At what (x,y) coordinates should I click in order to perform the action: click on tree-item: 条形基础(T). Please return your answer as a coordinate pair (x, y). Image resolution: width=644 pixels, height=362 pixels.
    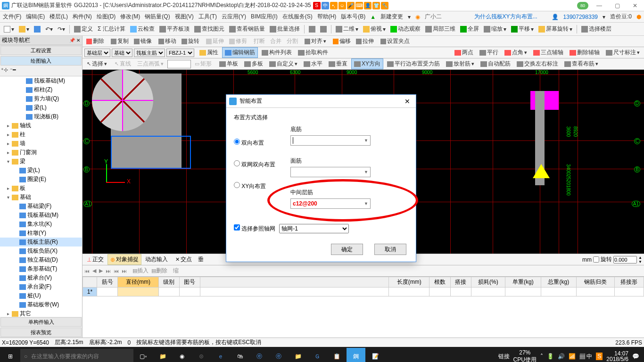
    Looking at the image, I should click on (41, 269).